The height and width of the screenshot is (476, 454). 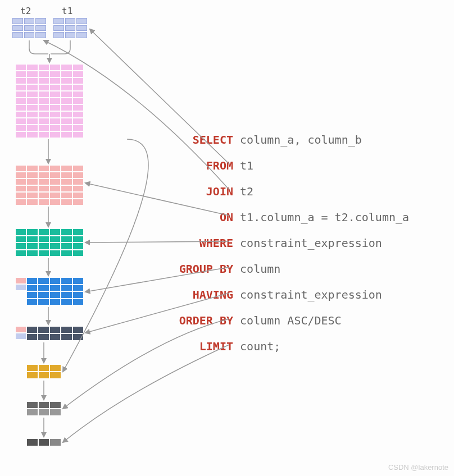 I want to click on t1-label: t1, so click(x=67, y=11).